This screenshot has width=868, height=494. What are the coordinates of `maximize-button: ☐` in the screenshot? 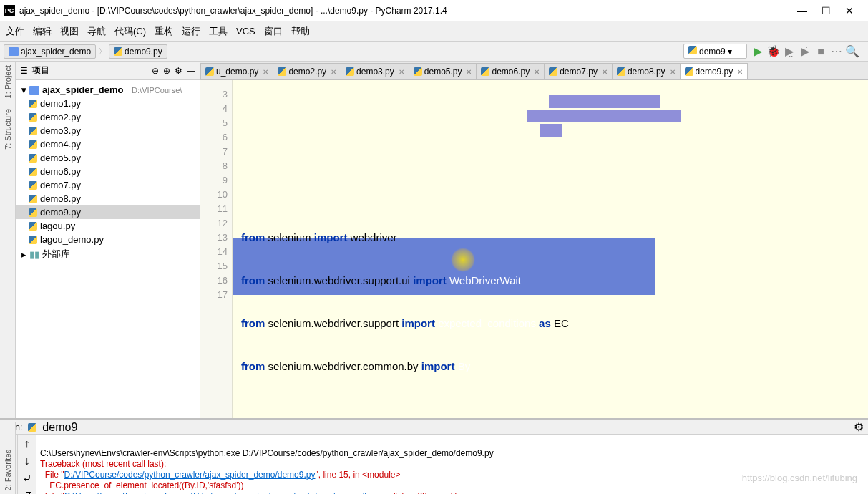 It's located at (826, 11).